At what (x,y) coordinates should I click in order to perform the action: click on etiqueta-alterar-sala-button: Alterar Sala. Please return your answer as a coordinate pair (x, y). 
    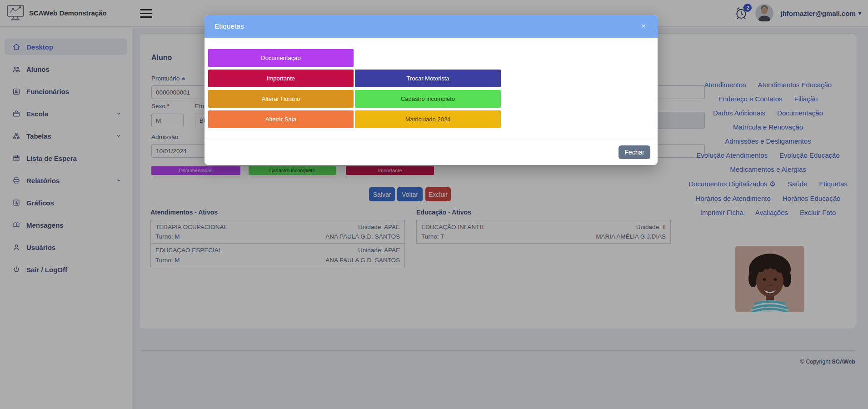
    Looking at the image, I should click on (281, 119).